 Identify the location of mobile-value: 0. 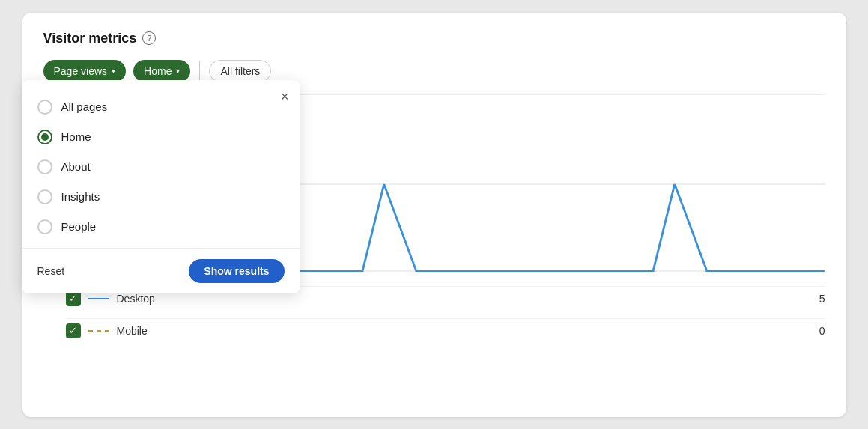
(822, 331).